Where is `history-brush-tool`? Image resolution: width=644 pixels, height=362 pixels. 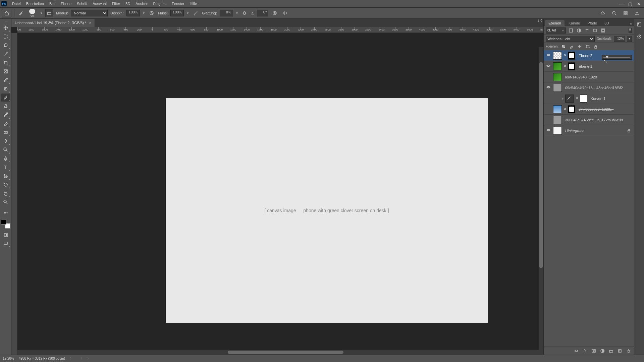 history-brush-tool is located at coordinates (6, 115).